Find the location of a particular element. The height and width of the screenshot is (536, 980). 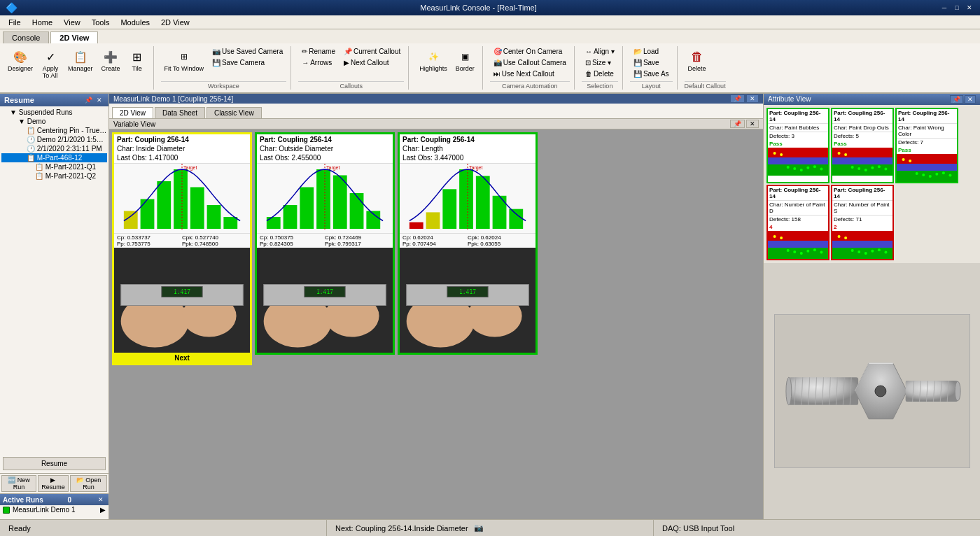

manager-button: 📋 Manager is located at coordinates (80, 60).